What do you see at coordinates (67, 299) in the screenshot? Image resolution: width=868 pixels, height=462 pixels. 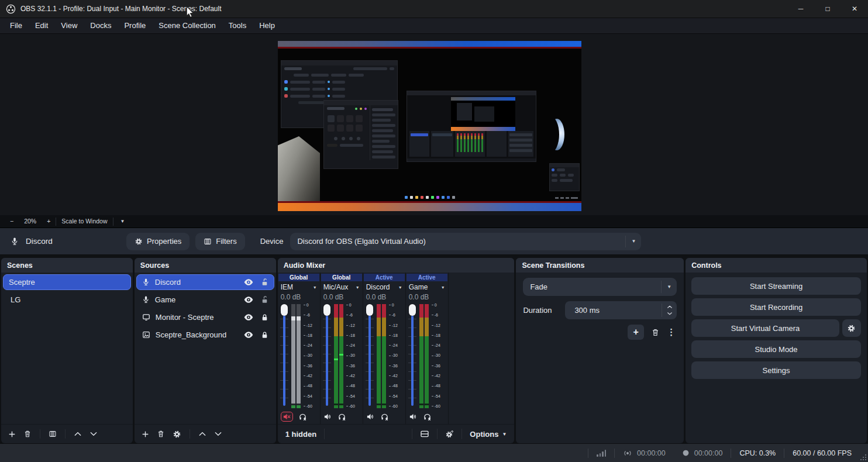 I see `scene-item-lg: LG` at bounding box center [67, 299].